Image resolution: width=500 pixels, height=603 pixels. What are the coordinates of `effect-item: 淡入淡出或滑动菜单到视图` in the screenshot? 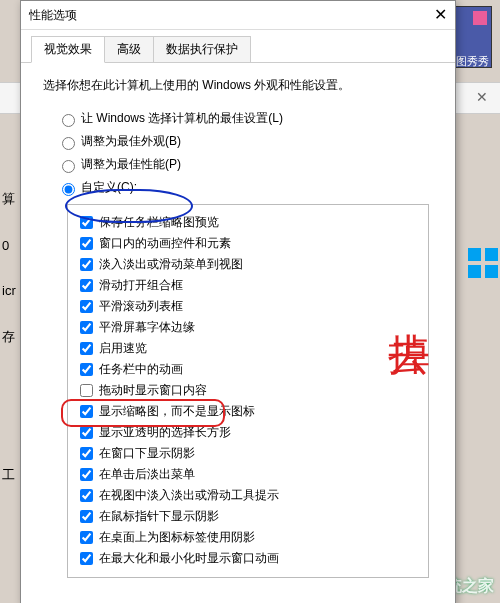 It's located at (248, 264).